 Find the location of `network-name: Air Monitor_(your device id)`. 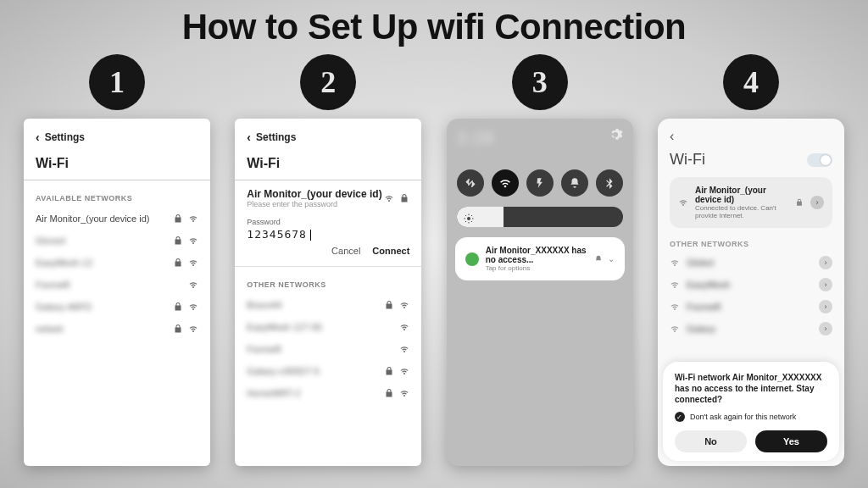

network-name: Air Monitor_(your device id) is located at coordinates (93, 219).